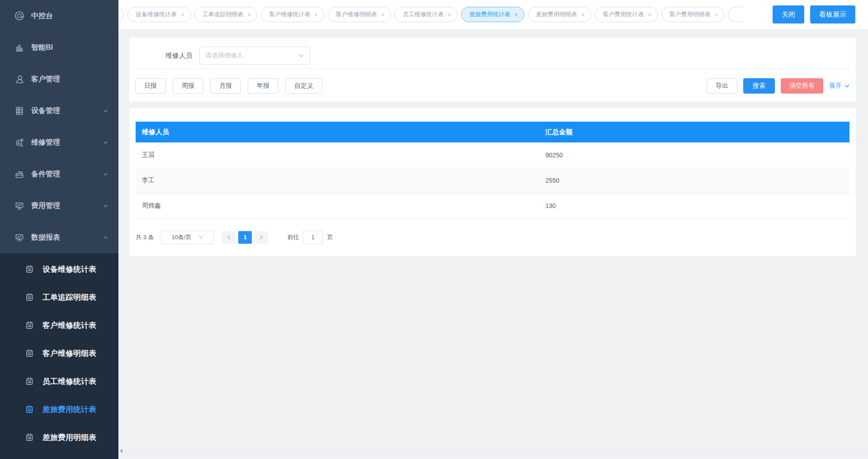 This screenshot has width=868, height=459. What do you see at coordinates (121, 14) in the screenshot?
I see `tab-partial-left` at bounding box center [121, 14].